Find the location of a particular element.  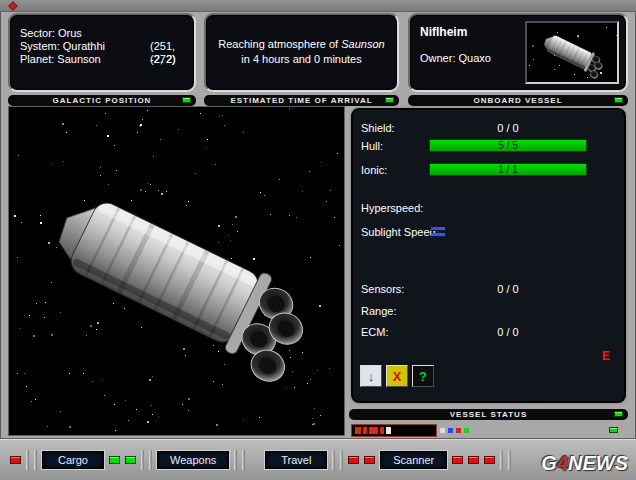

scanner-button: Scanner is located at coordinates (414, 460).